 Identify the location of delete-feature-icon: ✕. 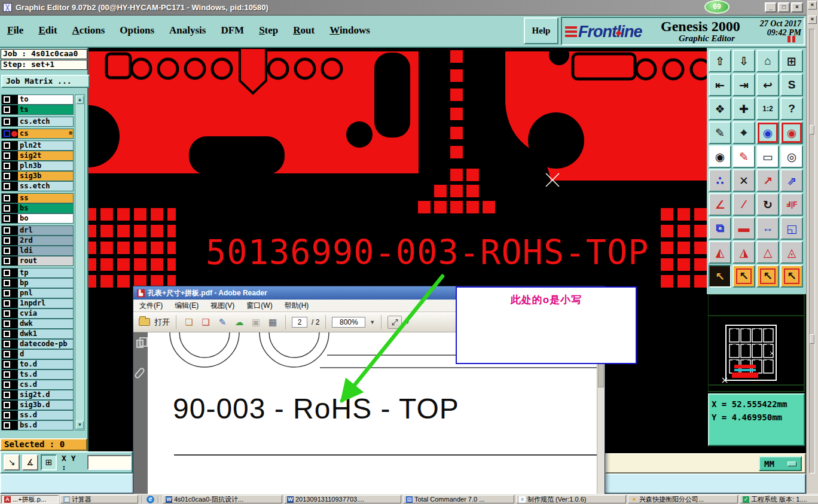
(744, 181).